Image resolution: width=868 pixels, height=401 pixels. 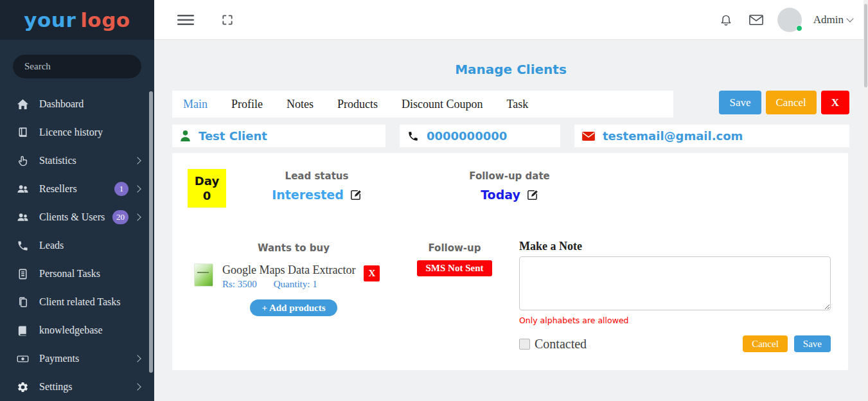 I want to click on sidebar-scrollbar, so click(x=151, y=232).